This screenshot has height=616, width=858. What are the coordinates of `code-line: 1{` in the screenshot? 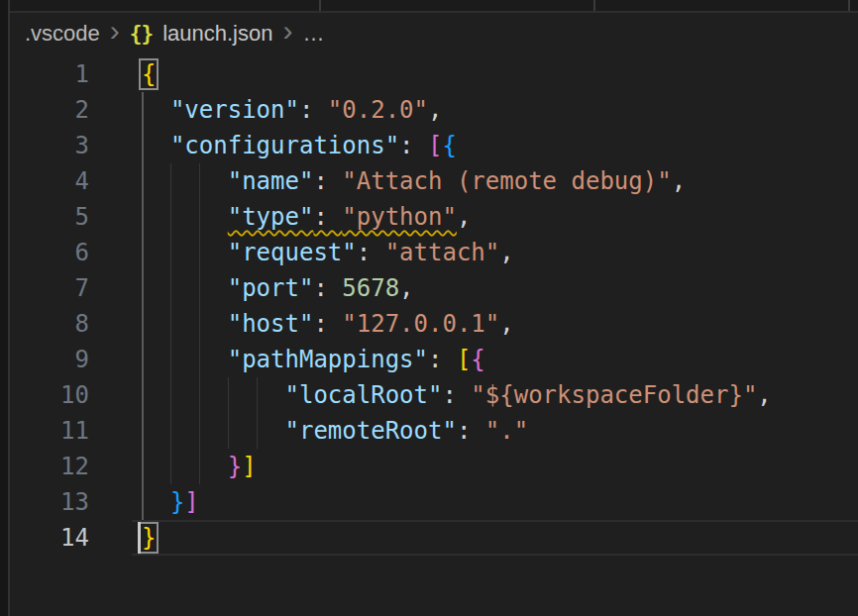 It's located at (434, 74).